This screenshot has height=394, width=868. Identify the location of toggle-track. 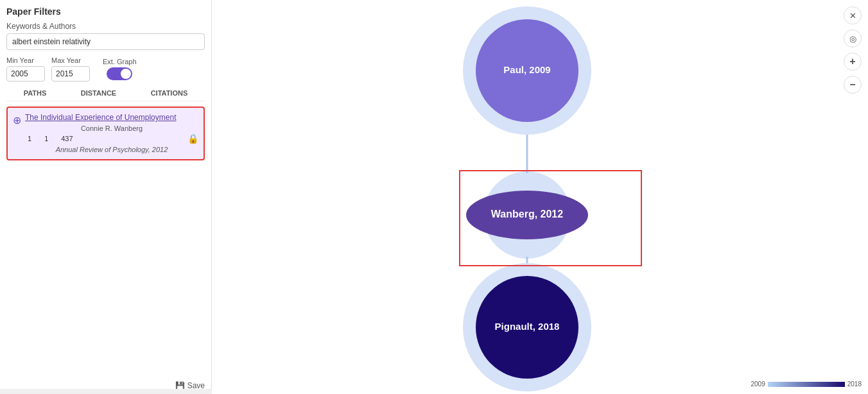
(119, 74).